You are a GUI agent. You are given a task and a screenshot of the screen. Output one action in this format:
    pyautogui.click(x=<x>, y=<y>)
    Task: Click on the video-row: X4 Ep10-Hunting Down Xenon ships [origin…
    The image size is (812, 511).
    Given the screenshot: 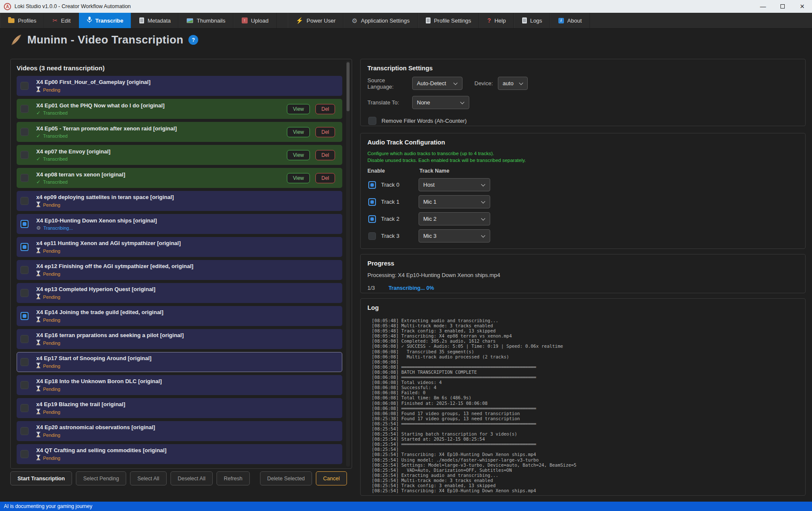 What is the action you would take?
    pyautogui.click(x=179, y=224)
    